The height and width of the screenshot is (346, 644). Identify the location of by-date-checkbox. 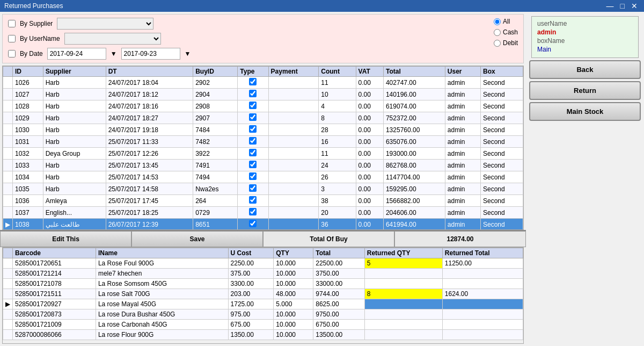
(12, 54).